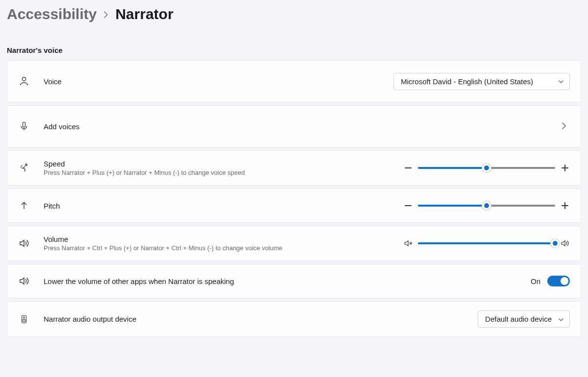  I want to click on lower-other-state-label: On, so click(536, 281).